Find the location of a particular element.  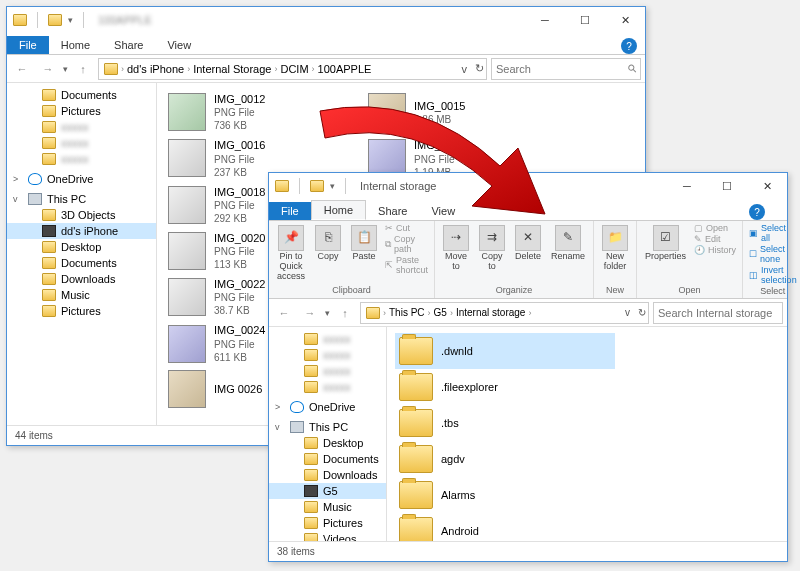

pin-quickaccess-button: 📌Pin to Quick access is located at coordinates (291, 254).